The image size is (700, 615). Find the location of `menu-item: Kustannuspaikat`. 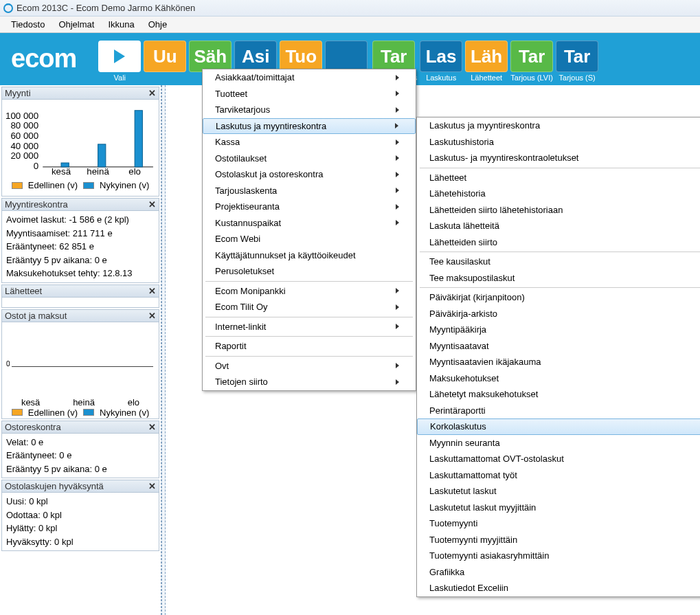

menu-item: Kustannuspaikat is located at coordinates (309, 223).